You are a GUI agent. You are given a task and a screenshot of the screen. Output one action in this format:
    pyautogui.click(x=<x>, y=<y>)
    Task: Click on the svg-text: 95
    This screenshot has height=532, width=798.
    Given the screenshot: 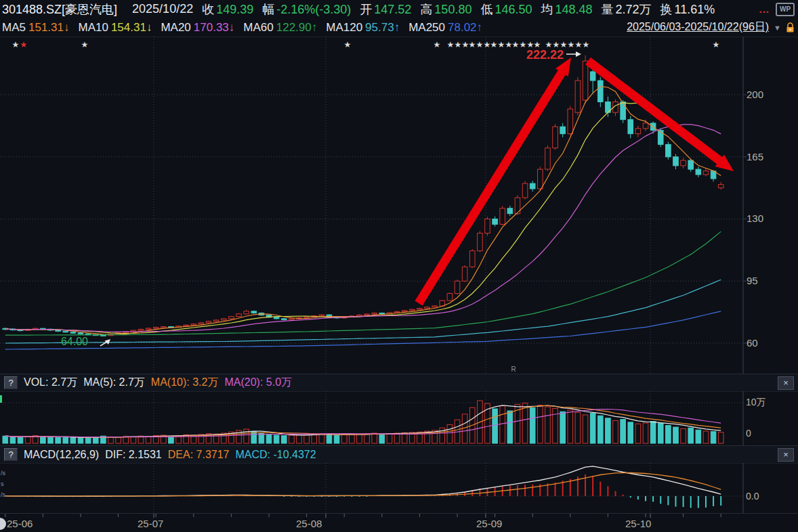 What is the action you would take?
    pyautogui.click(x=752, y=280)
    